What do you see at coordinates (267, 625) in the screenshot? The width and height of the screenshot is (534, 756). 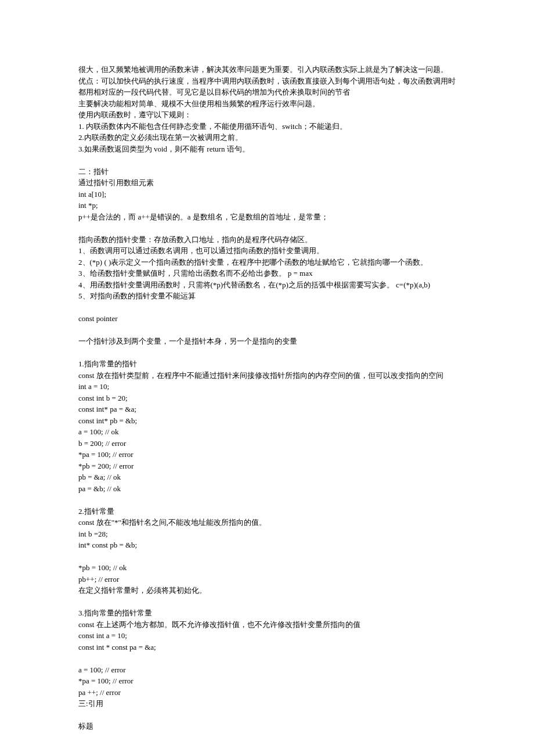 I see `text-line: const 在上述两个地方都加。既不允许修改指针值，也不允许修改指针变量所指向的…` at bounding box center [267, 625].